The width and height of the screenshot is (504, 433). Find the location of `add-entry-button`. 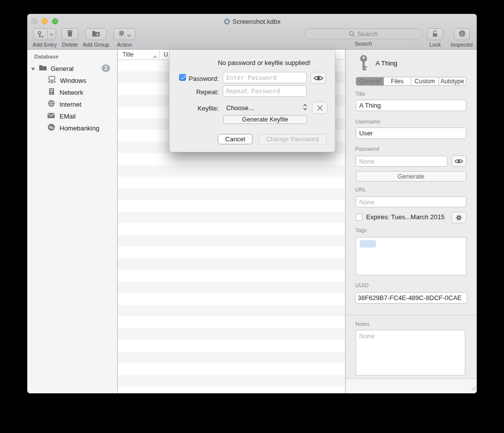

add-entry-button is located at coordinates (45, 34).